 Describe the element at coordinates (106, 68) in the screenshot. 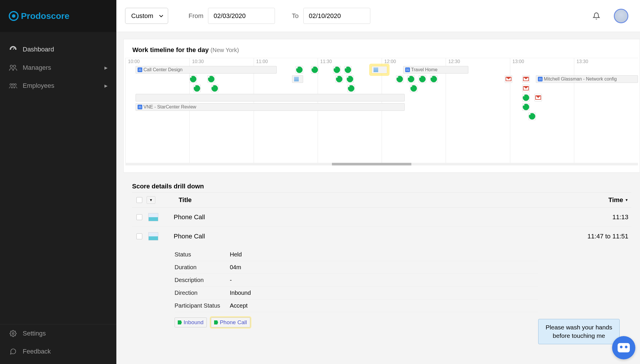

I see `chevron-right-icon: ▶` at that location.